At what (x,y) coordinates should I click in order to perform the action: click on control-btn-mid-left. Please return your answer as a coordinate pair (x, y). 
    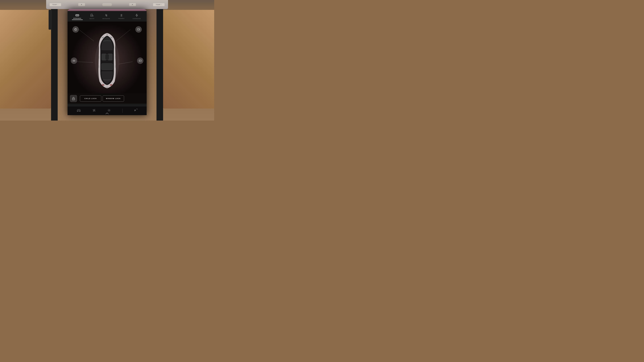
    Looking at the image, I should click on (74, 61).